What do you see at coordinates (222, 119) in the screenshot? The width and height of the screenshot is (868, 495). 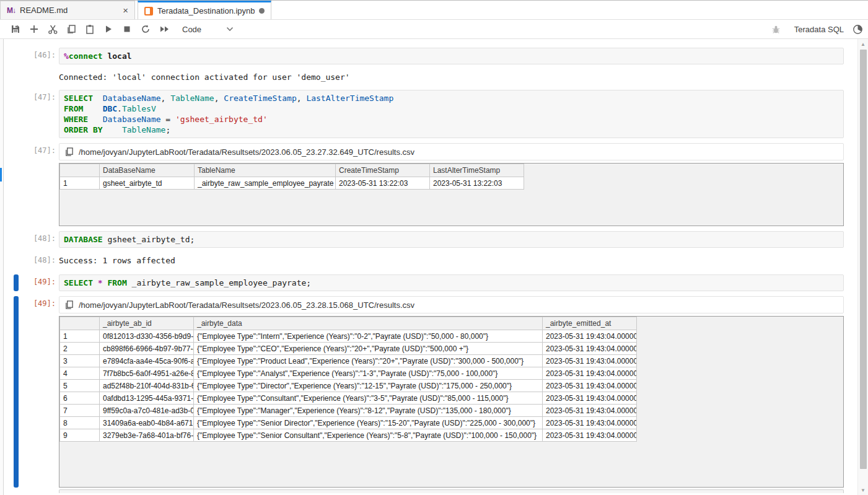 I see `code-token: 'gsheet_airbyte_td'` at bounding box center [222, 119].